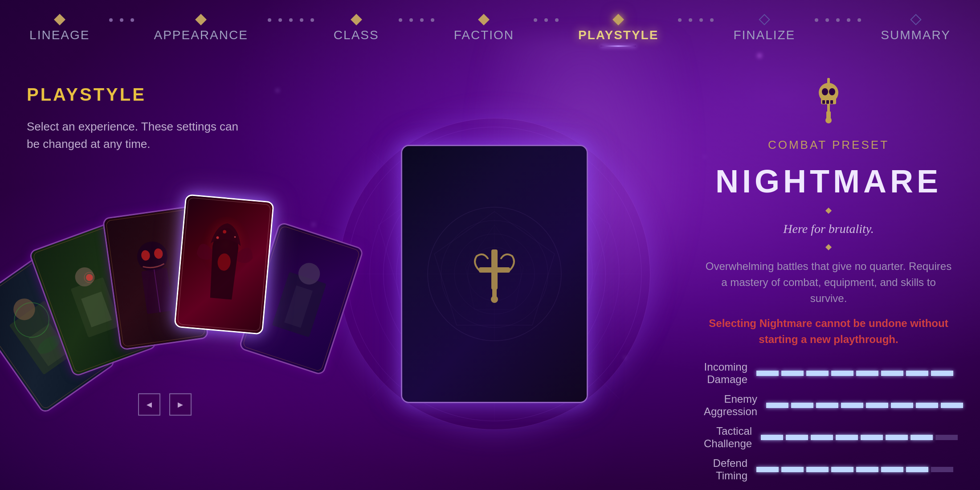 This screenshot has width=980, height=490. I want to click on combat-preset-icon-container, so click(829, 100).